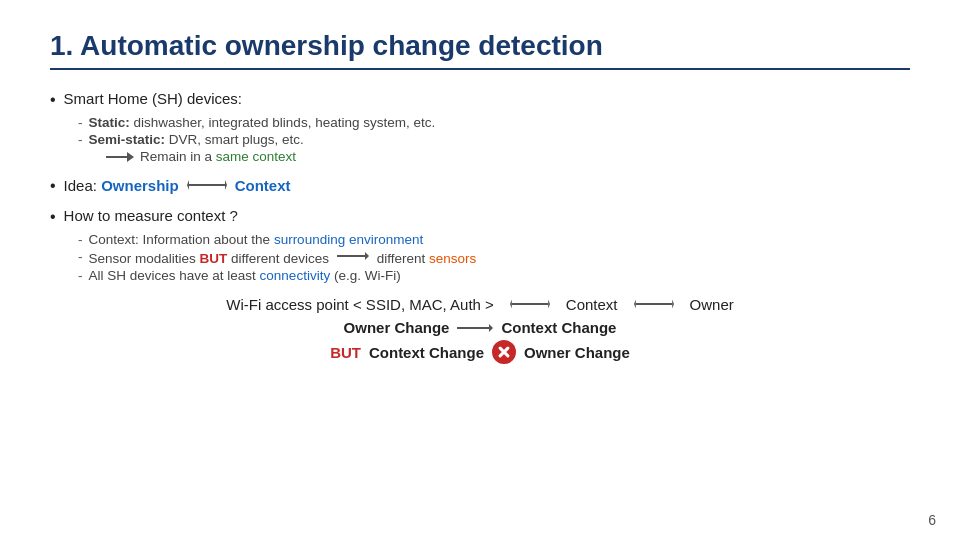 This screenshot has height=540, width=960. Describe the element at coordinates (480, 352) in the screenshot. I see `but-context-line: BUT Context Change Owner Change` at that location.